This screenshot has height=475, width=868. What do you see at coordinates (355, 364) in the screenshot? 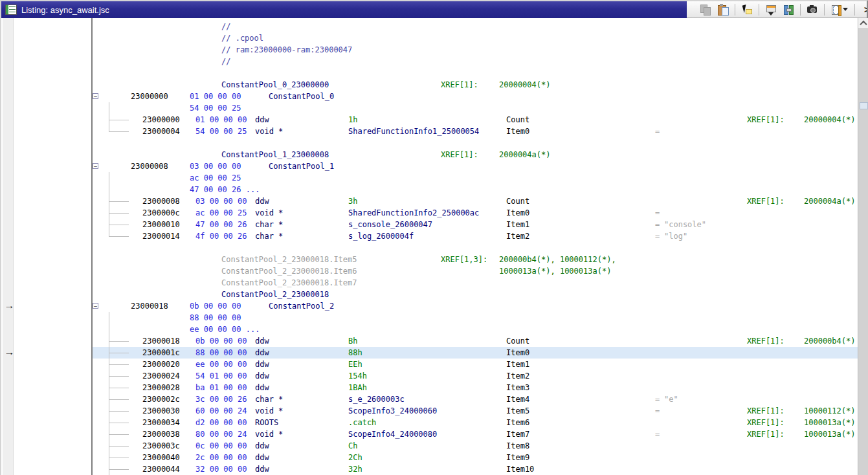
I see `operand-field: EEh` at bounding box center [355, 364].